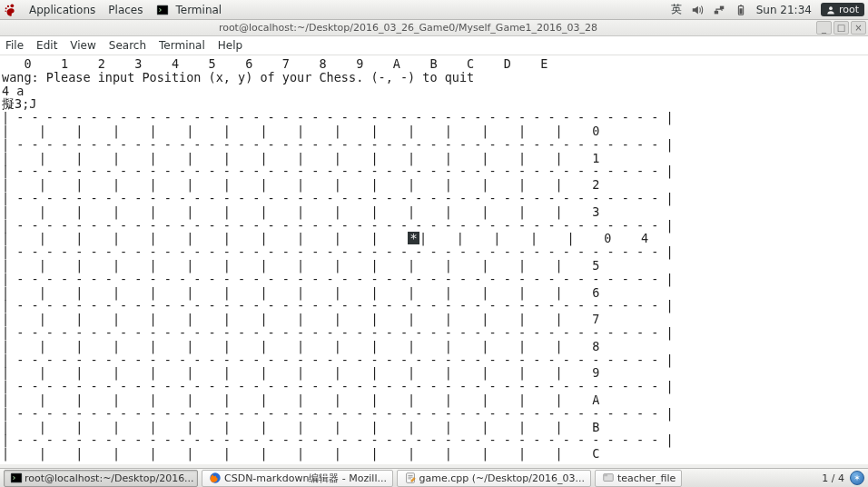  Describe the element at coordinates (198, 10) in the screenshot. I see `top-terminal-label: Terminal` at that location.